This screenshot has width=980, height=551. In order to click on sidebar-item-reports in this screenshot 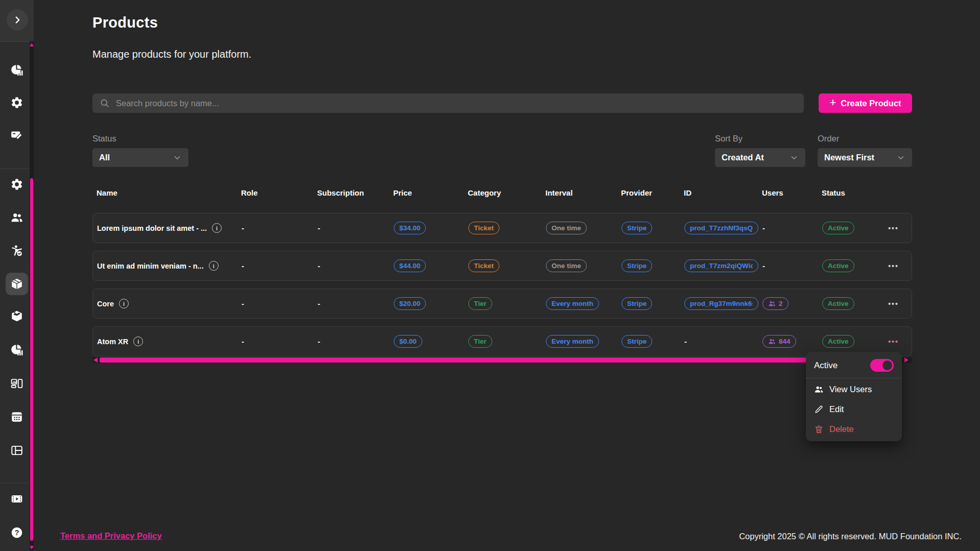, I will do `click(17, 350)`.